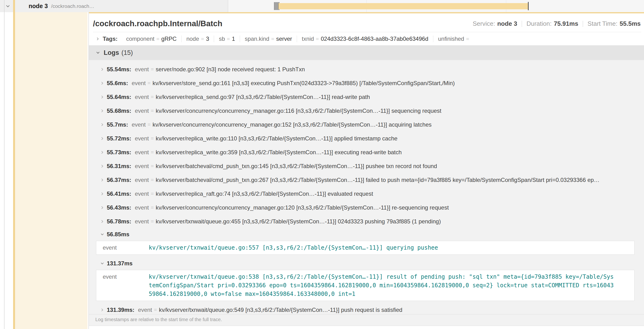 The height and width of the screenshot is (329, 644). I want to click on log-entry-expanded-header: 131.37ms, so click(366, 264).